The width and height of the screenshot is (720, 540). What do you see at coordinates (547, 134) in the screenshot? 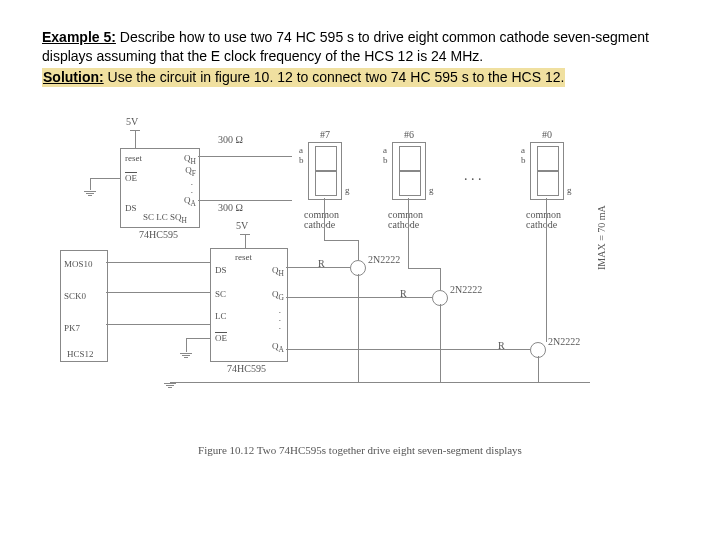
I see `display-num-0: #0` at bounding box center [547, 134].